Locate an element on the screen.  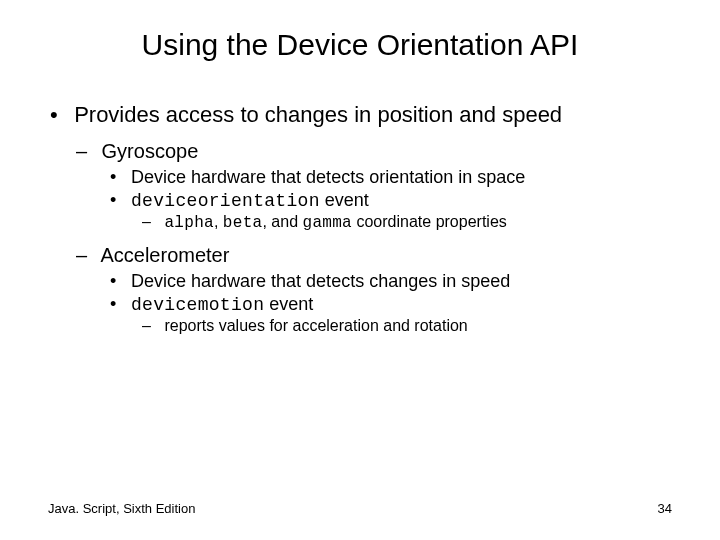
bullet-lvl2: Gyroscope Device hardware that detects o… is located at coordinates (384, 186).